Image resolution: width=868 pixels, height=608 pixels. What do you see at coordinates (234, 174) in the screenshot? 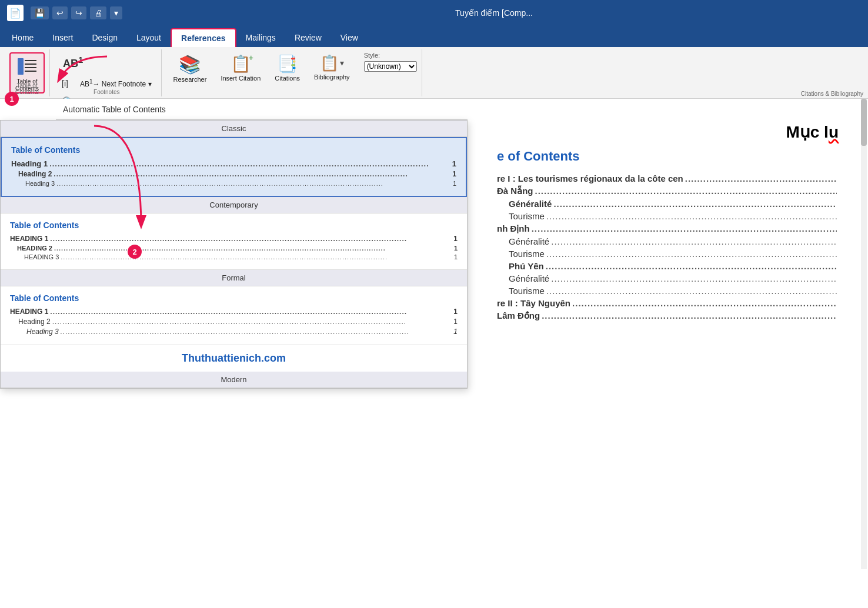
I see `classic-heading2-line: Heading 2 ..............................…` at bounding box center [234, 174].